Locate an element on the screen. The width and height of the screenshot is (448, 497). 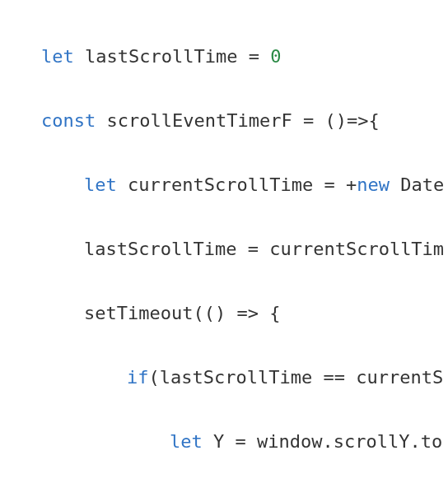
code-line: if(lastScrollTime == currentS is located at coordinates (245, 378).